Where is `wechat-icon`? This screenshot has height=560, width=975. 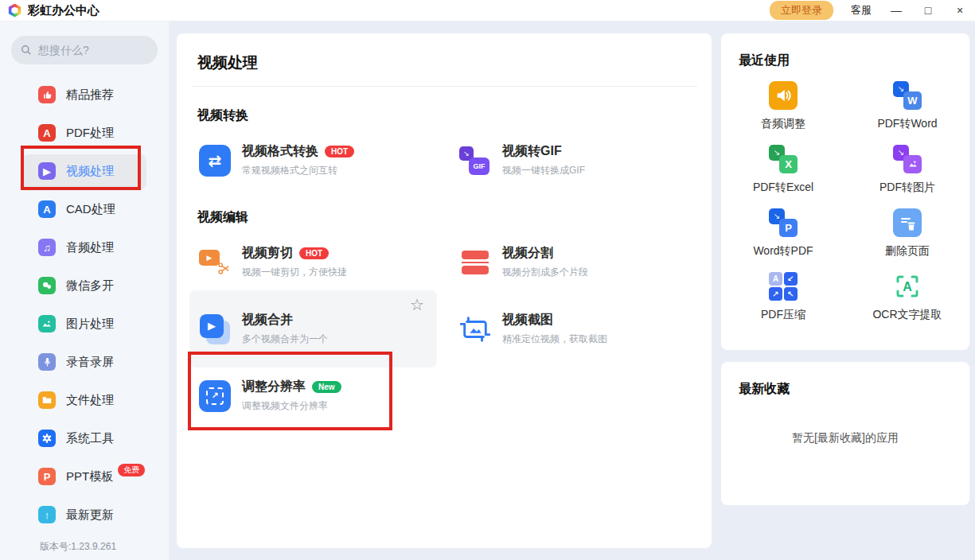
wechat-icon is located at coordinates (47, 286).